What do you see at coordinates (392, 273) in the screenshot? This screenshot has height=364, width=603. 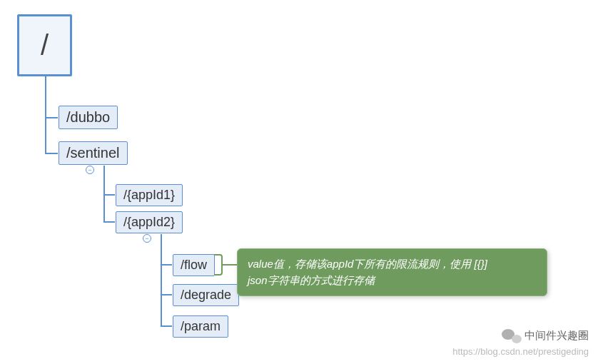 I see `tooltip-box: value值，存储该appId下所有的限流规则，使用 [{}] json字符串的…` at bounding box center [392, 273].